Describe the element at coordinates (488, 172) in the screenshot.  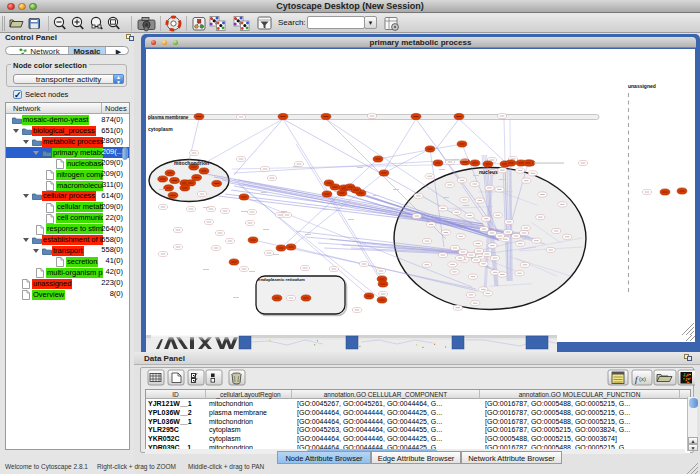
I see `svg-text: nucleus` at that location.